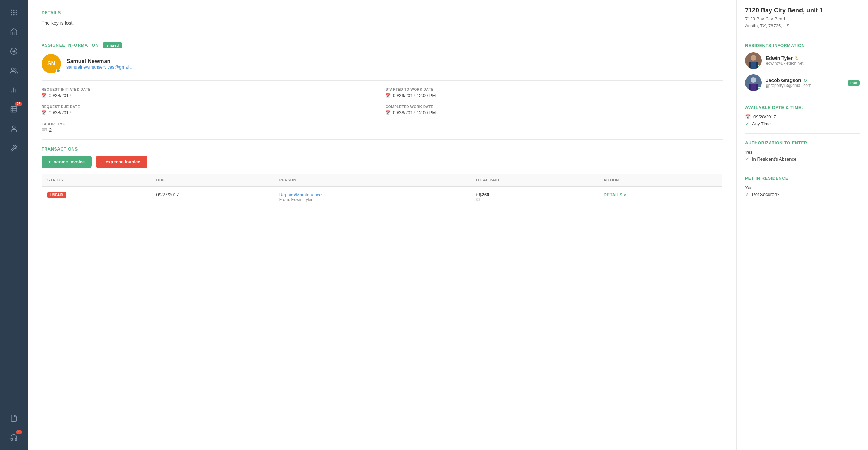 This screenshot has width=868, height=450. What do you see at coordinates (554, 113) in the screenshot?
I see `completed-work-value: 📅 09/28/2017 12:00 PM` at bounding box center [554, 113].